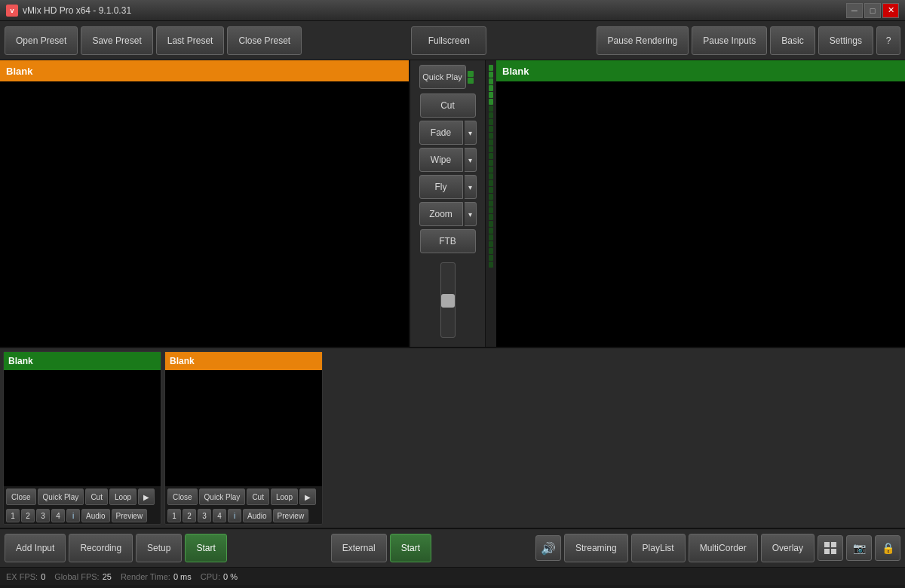  I want to click on center-controls: Quick Play Cut Fade ▾ Wipe ▾ Fly ▾ Zoom …, so click(448, 204).